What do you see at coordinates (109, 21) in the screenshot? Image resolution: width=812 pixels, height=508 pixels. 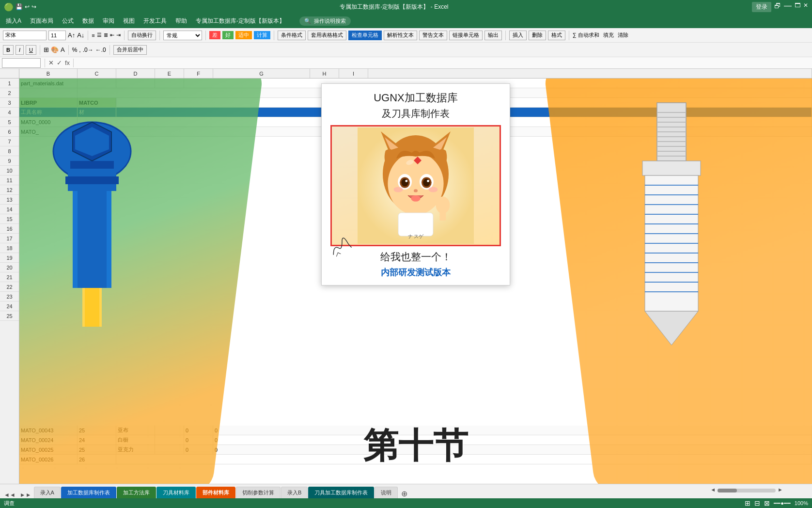 I see `menu-review: 审阅` at bounding box center [109, 21].